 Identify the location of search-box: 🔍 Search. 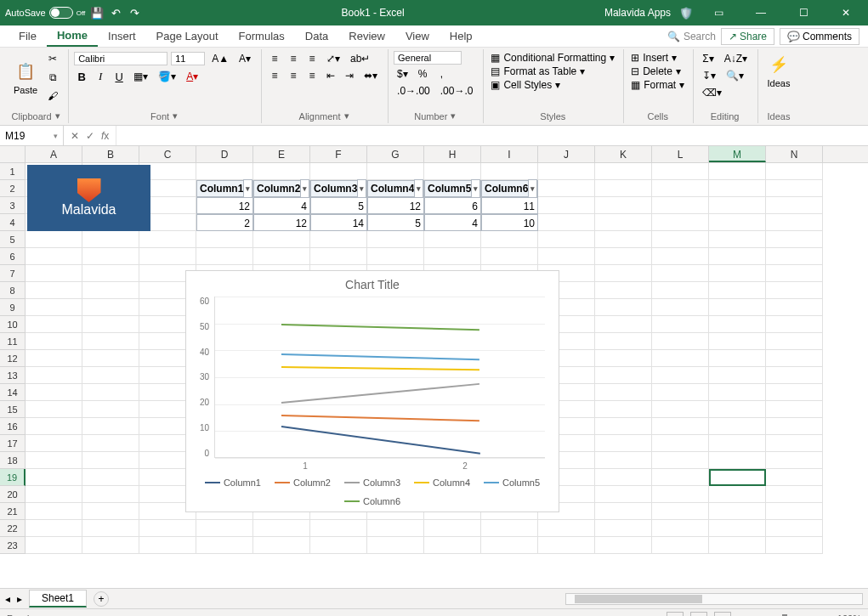
(692, 37).